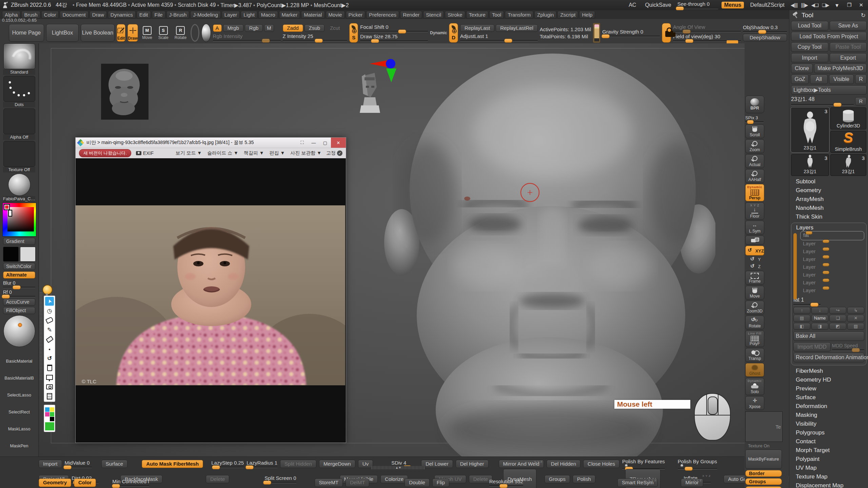 The width and height of the screenshot is (868, 488). Describe the element at coordinates (50, 339) in the screenshot. I see `palette-eraser-tool` at that location.